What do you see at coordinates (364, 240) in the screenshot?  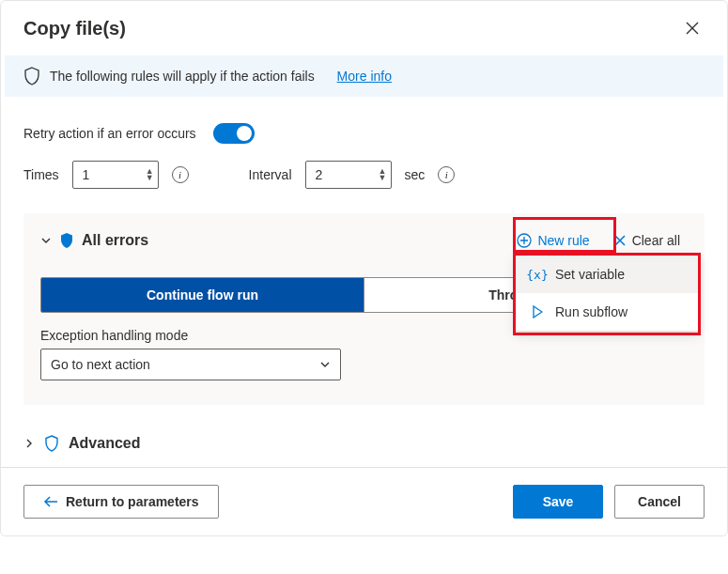 I see `all-errors-header: All errors New rule Clear all` at bounding box center [364, 240].